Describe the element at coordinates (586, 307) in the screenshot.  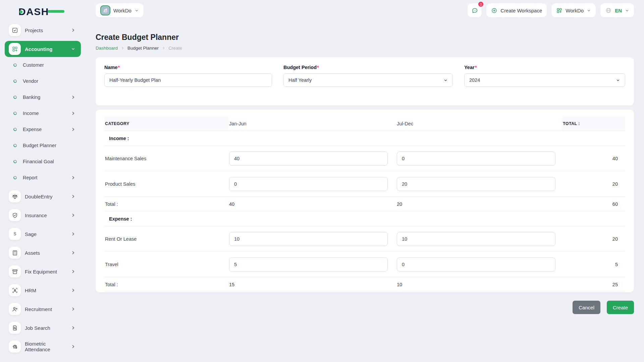
I see `cancel-button: Cancel` at that location.